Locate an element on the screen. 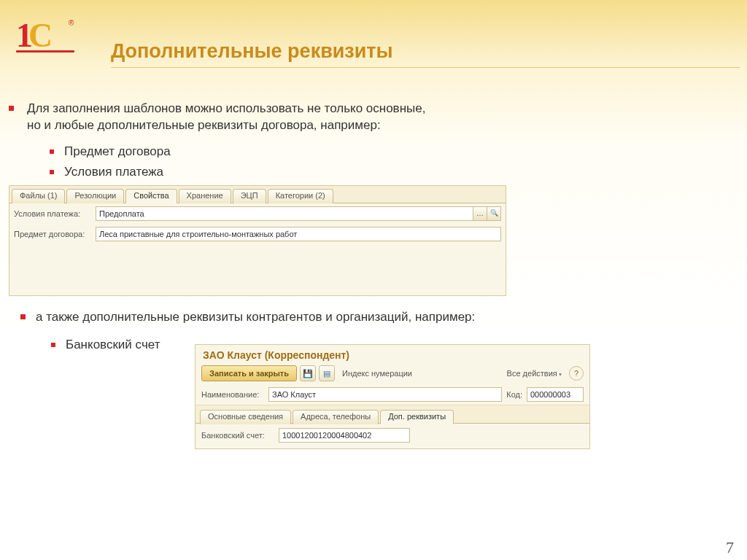 This screenshot has height=560, width=747. para1-line2: но и любые дополнительные реквизиты дого… is located at coordinates (226, 125).